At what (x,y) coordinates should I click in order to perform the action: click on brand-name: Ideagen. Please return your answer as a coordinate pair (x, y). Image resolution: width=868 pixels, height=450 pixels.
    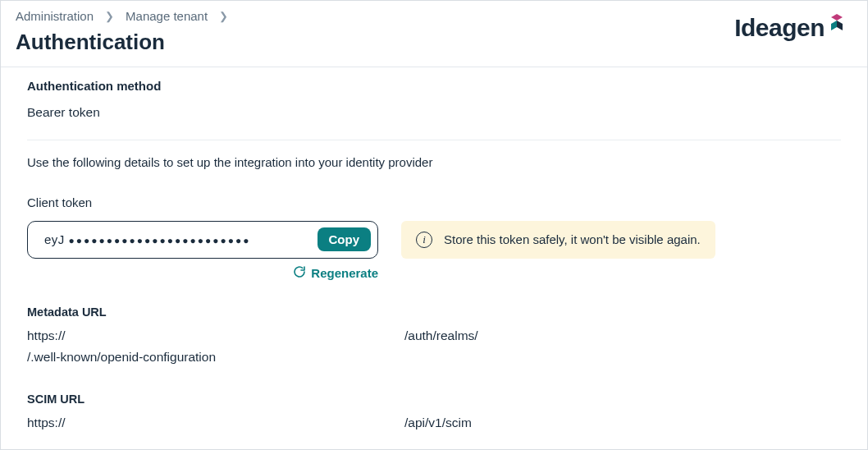
    Looking at the image, I should click on (779, 28).